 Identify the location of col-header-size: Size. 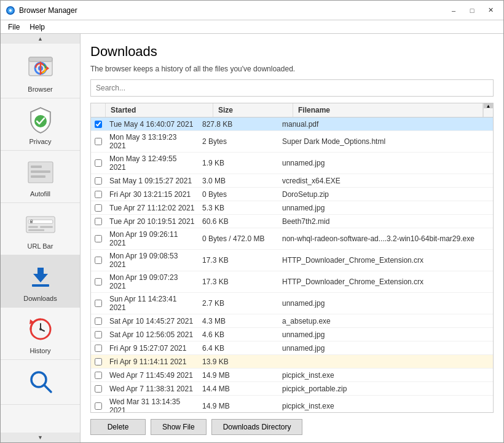
(253, 110).